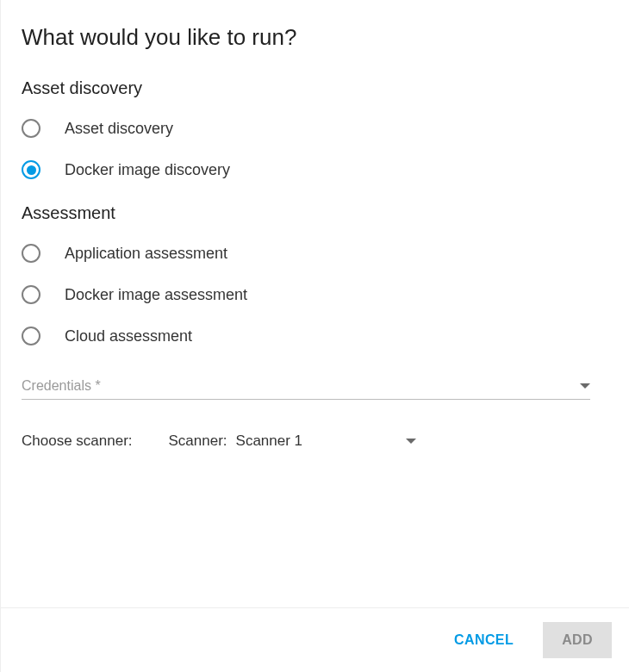 The height and width of the screenshot is (672, 629). Describe the element at coordinates (78, 441) in the screenshot. I see `choose-scanner-label: Choose scanner:` at that location.